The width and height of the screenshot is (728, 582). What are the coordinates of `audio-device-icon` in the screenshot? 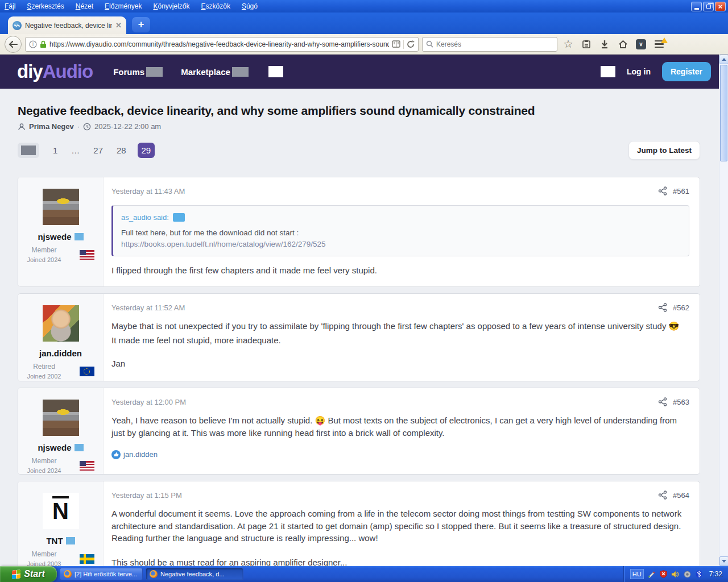 It's located at (687, 574).